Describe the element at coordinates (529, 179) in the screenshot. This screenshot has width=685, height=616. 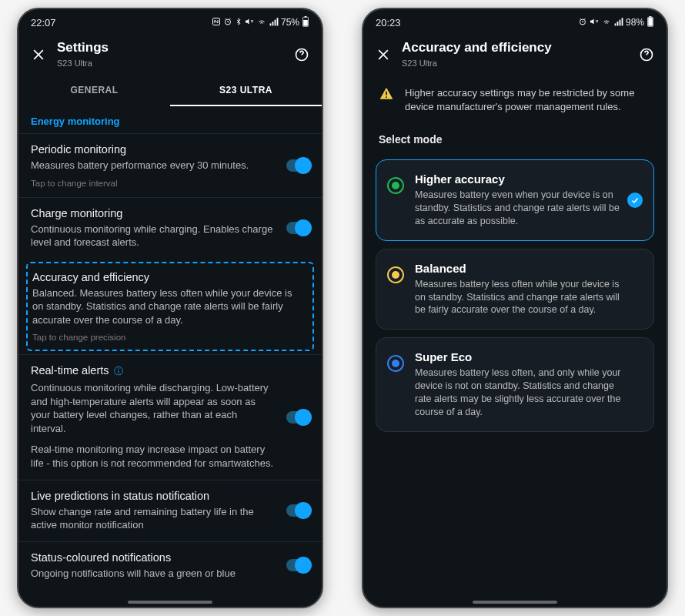
I see `option-title: Higher accuracy` at that location.